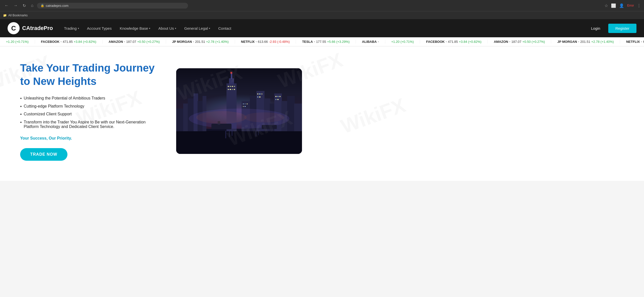 The height and width of the screenshot is (297, 644). Describe the element at coordinates (71, 28) in the screenshot. I see `nav-item-trading: Trading ▾` at that location.